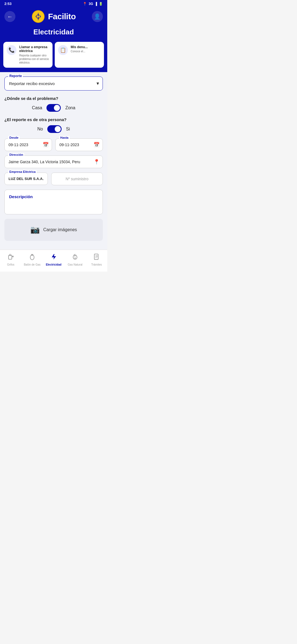 This screenshot has height=644, width=297. I want to click on suministro-field: Nº suministro, so click(77, 179).